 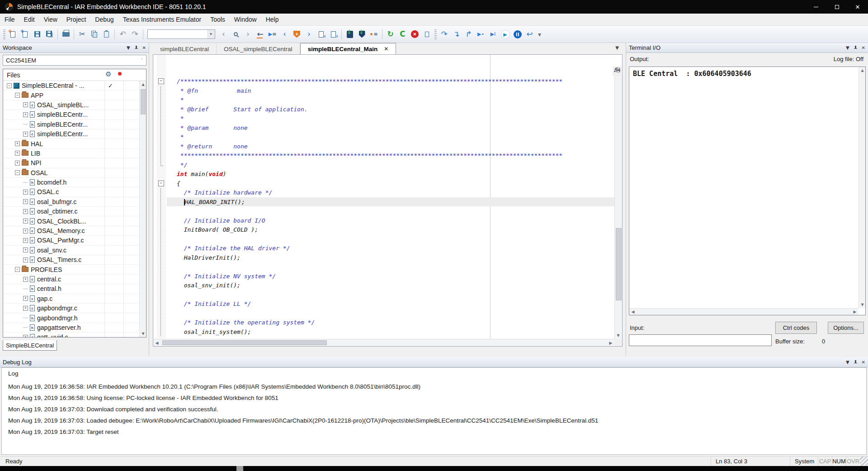 What do you see at coordinates (10, 19) in the screenshot?
I see `menu-file: File` at bounding box center [10, 19].